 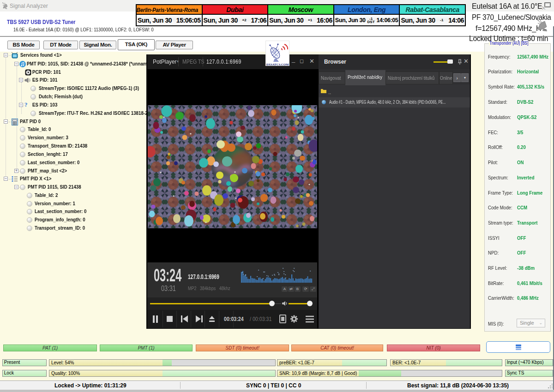 I want to click on svg-text: 00:03:24, so click(x=234, y=319).